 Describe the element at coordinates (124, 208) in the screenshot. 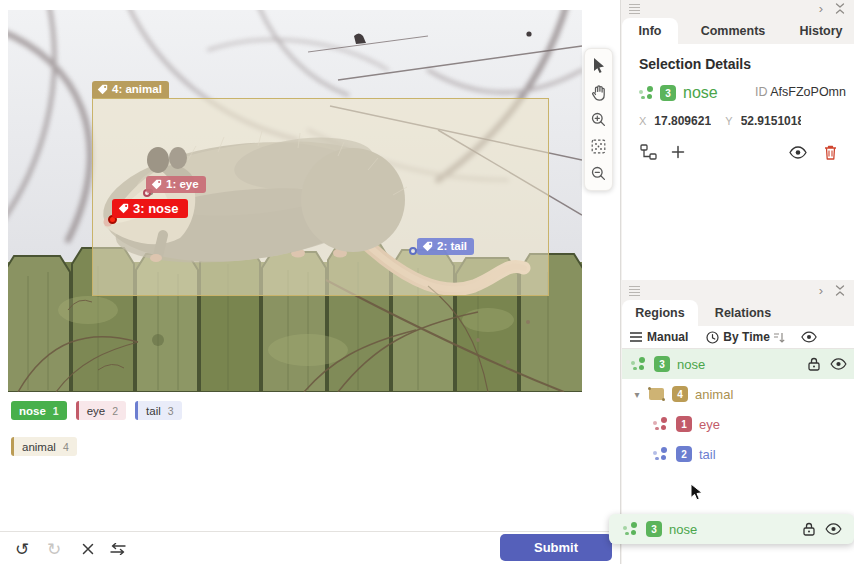

I see `tag-icon` at that location.